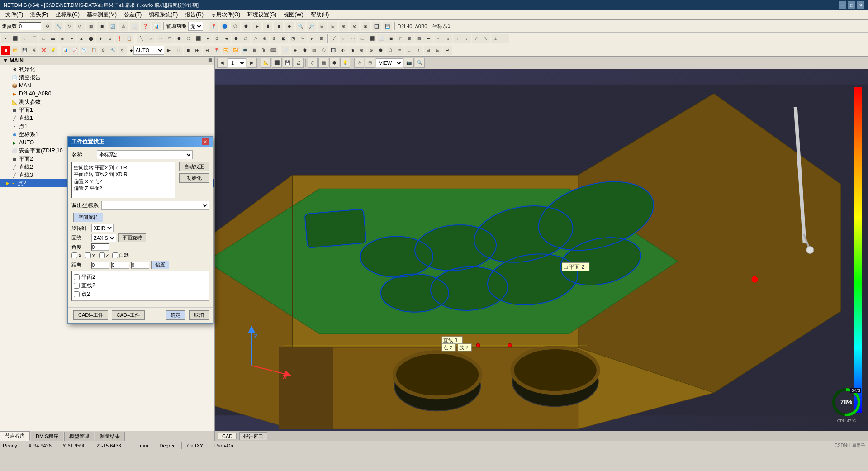 This screenshot has width=868, height=471. I want to click on r3-btn-10: ⚙, so click(103, 50).